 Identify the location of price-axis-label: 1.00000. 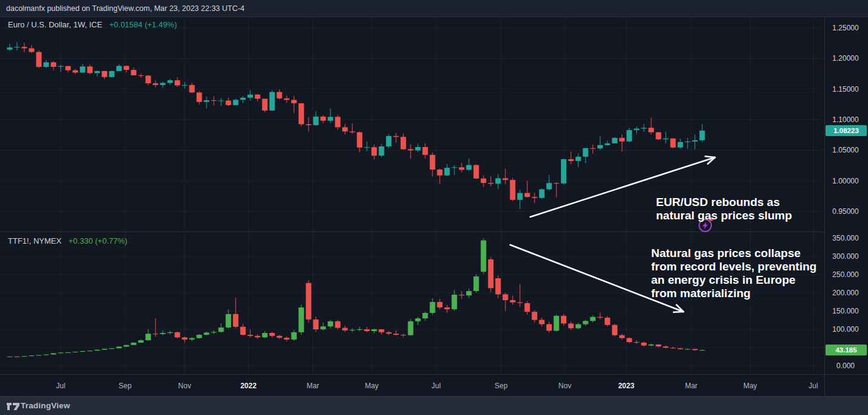
(846, 181).